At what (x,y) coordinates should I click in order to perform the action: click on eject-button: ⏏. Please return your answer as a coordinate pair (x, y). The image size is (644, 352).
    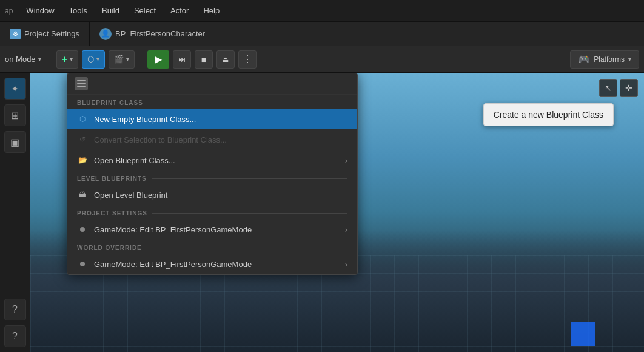
    Looking at the image, I should click on (226, 59).